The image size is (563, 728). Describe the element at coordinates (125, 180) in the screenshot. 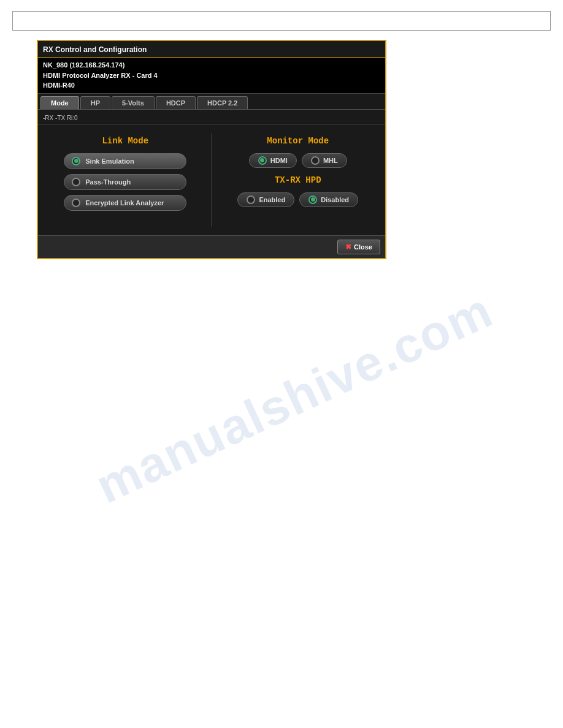

I see `link-mode-panel: Link Mode Sink Emulation Pass-Through En…` at that location.